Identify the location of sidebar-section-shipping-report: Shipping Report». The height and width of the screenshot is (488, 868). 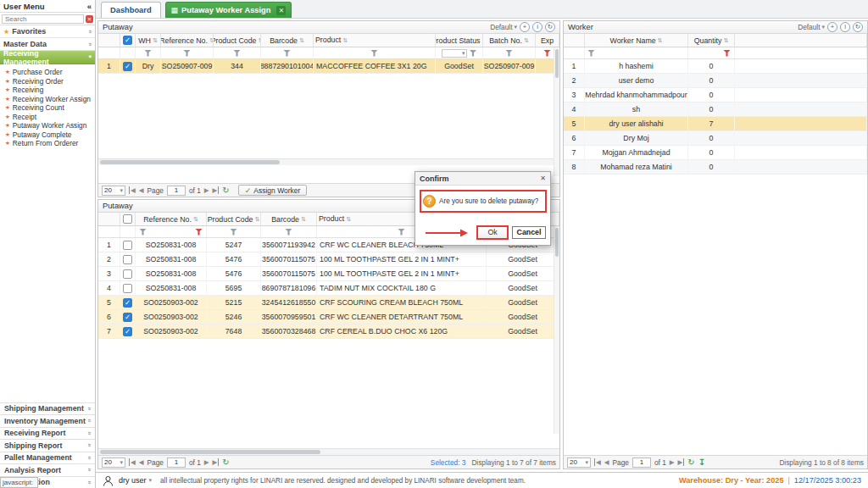
(47, 446).